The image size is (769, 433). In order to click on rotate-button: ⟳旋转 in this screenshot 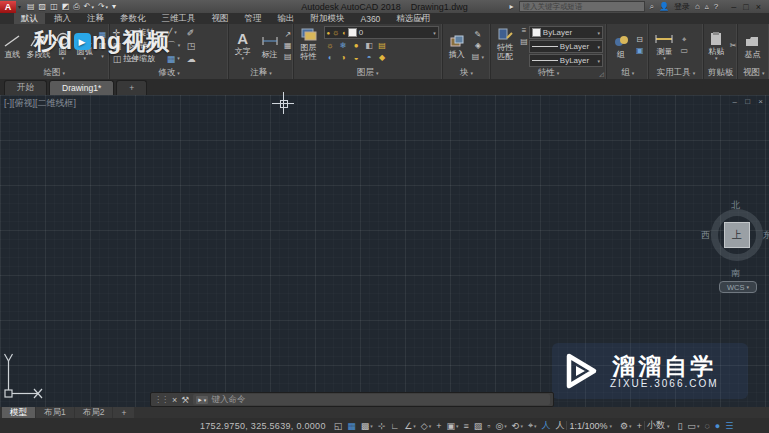, I will do `click(148, 32)`.